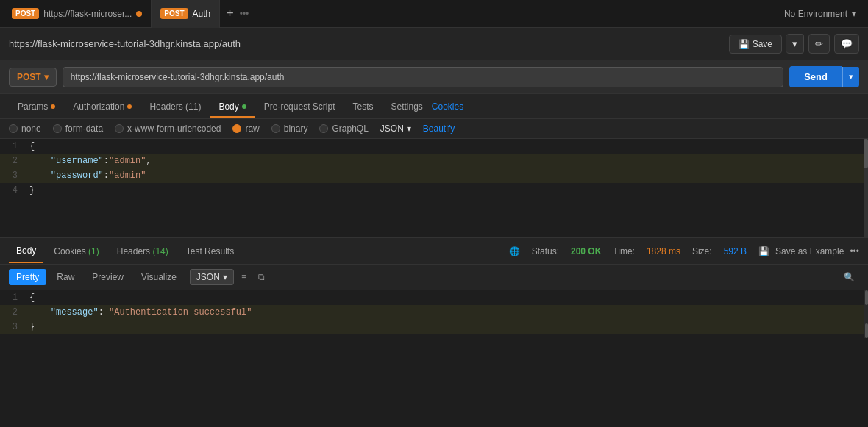  What do you see at coordinates (174, 13) in the screenshot?
I see `tab-method-post-auth: POST` at bounding box center [174, 13].